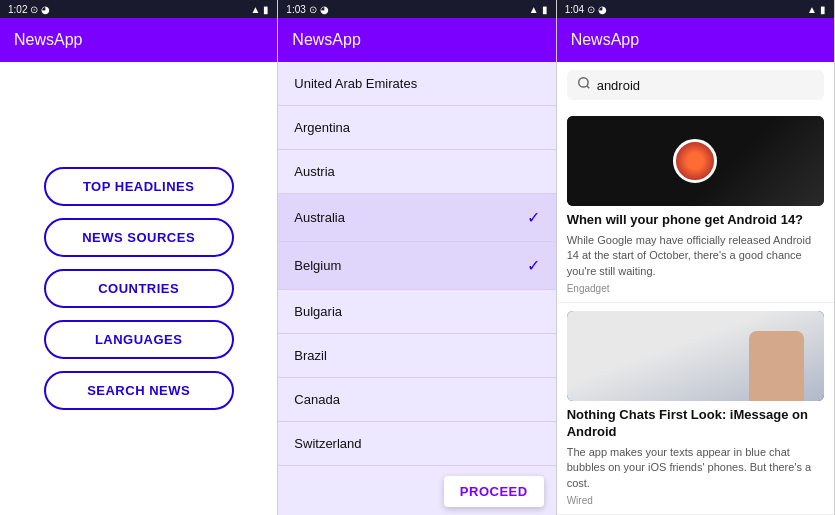  Describe the element at coordinates (538, 10) in the screenshot. I see `status-right-2: ▲ ▮` at that location.